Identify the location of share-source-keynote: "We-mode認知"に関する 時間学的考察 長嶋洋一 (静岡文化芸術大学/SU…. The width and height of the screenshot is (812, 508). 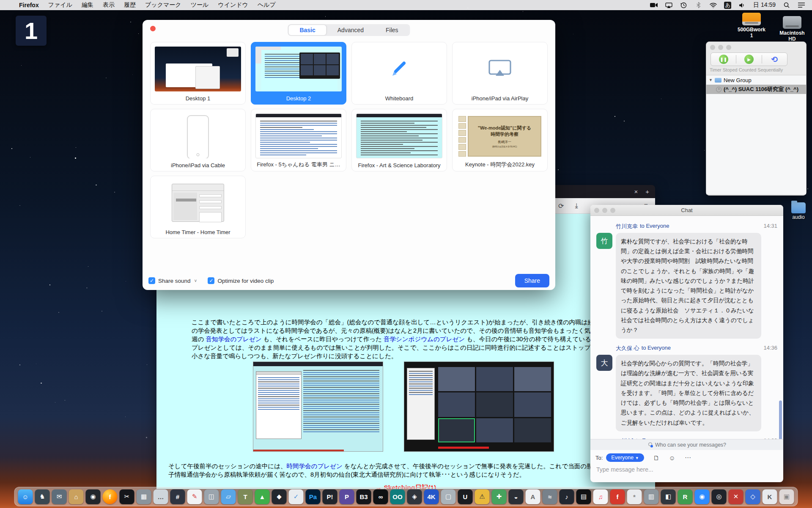
(500, 140).